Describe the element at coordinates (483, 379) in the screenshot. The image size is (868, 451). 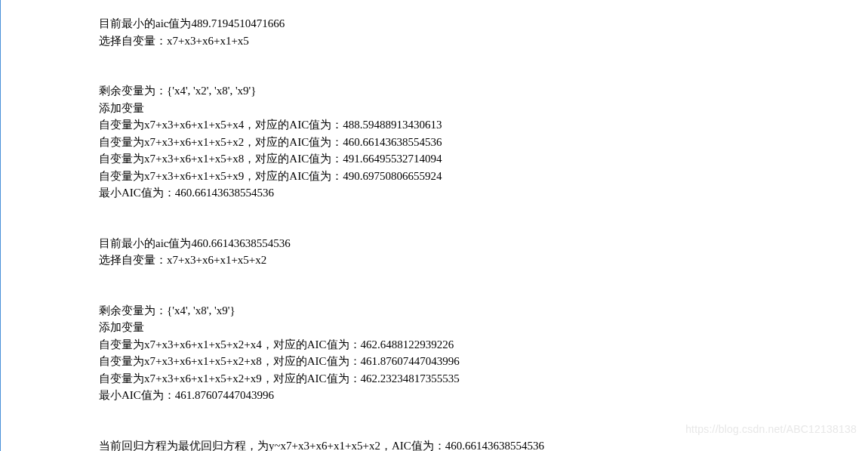
I see `candidate-aic-line: 自变量为x7+x3+x6+x1+x5+x2+x9，对应的AIC值为：462.23…` at that location.